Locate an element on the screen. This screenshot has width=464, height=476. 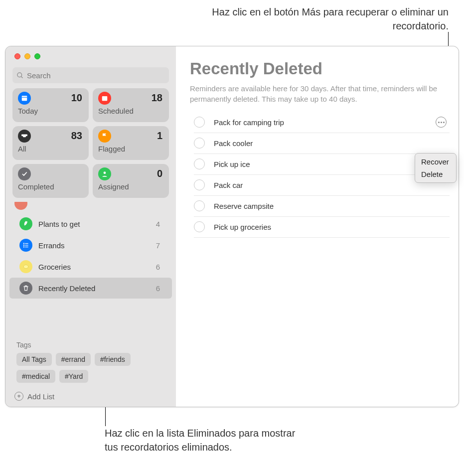
card-count: 0 is located at coordinates (159, 173).